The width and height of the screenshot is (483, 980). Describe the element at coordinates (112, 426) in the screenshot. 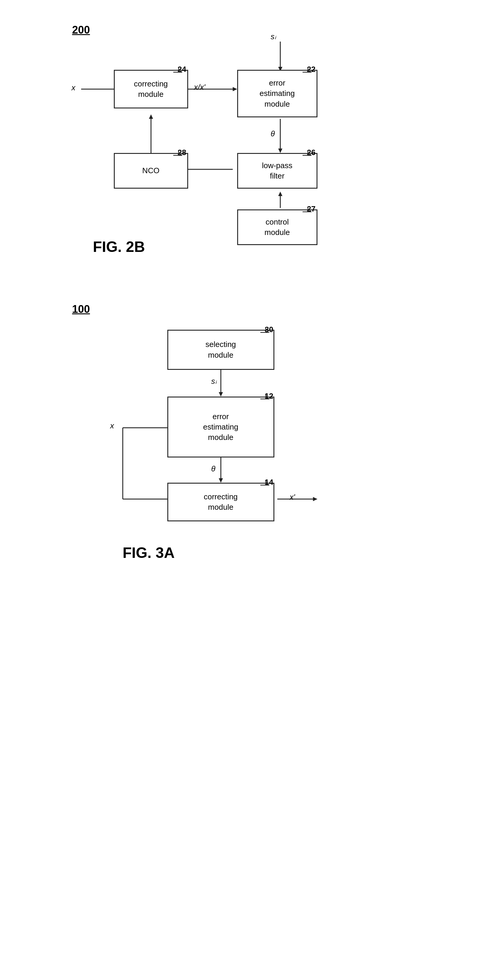

I see `sig-x-in2: x` at that location.